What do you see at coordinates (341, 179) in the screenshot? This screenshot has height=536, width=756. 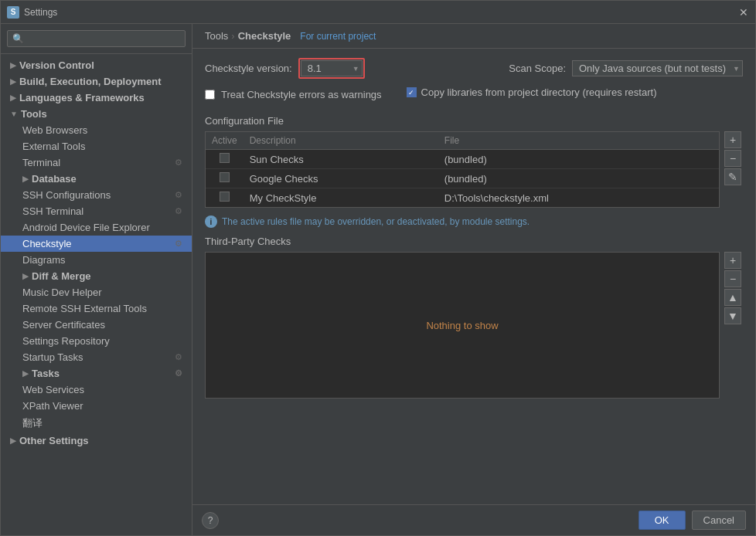 I see `row-desc-2: Google Checks` at bounding box center [341, 179].